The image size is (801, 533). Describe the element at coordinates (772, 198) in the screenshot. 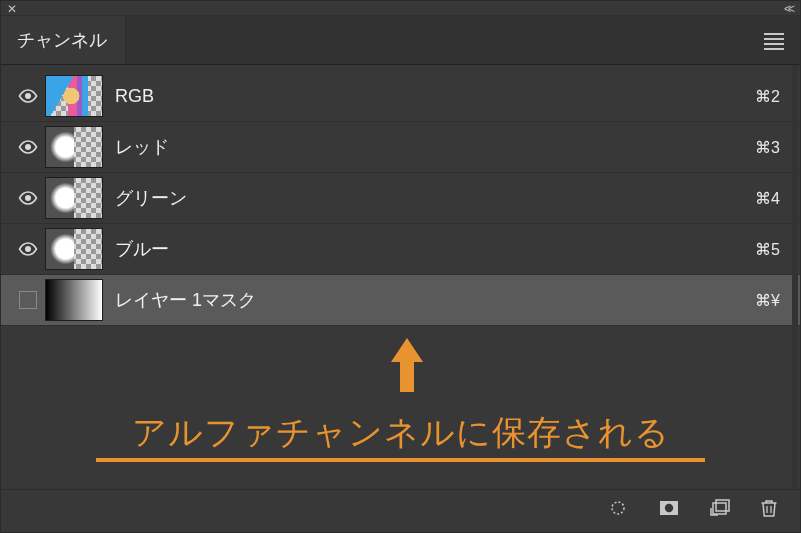

I see `channel-shortcut: ⌘4` at that location.